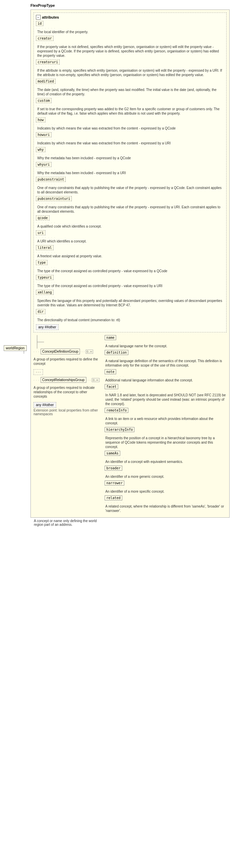 Image resolution: width=233 pixels, height=868 pixels. I want to click on right-item-name: definition, so click(116, 352).